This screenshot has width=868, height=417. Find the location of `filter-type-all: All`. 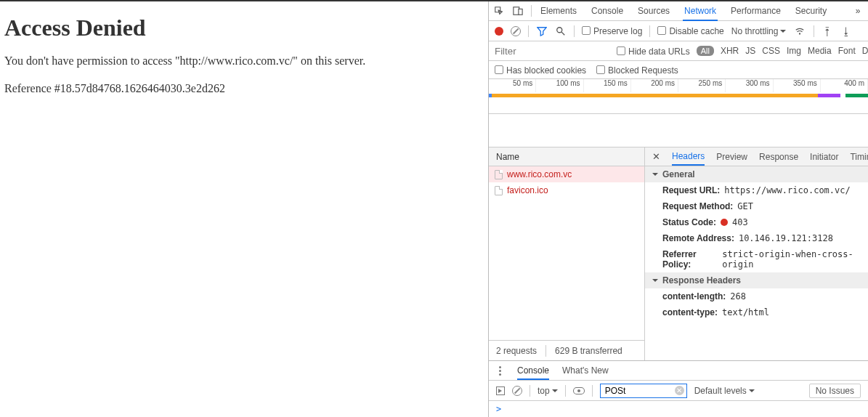

filter-type-all: All is located at coordinates (705, 51).